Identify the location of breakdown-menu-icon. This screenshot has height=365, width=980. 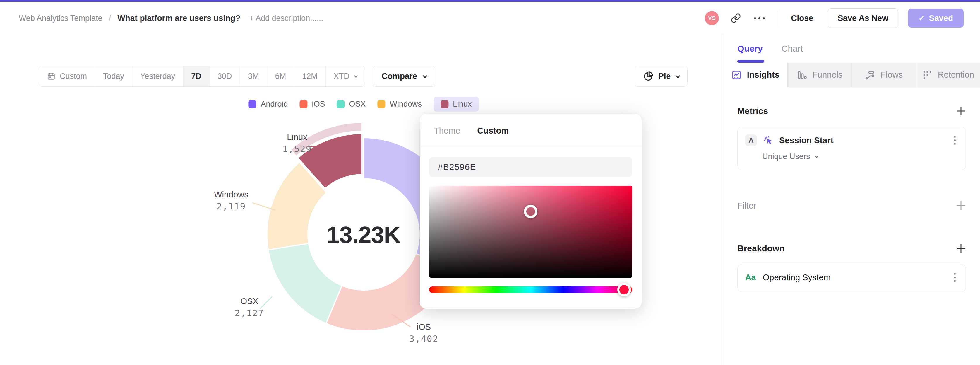
(955, 277).